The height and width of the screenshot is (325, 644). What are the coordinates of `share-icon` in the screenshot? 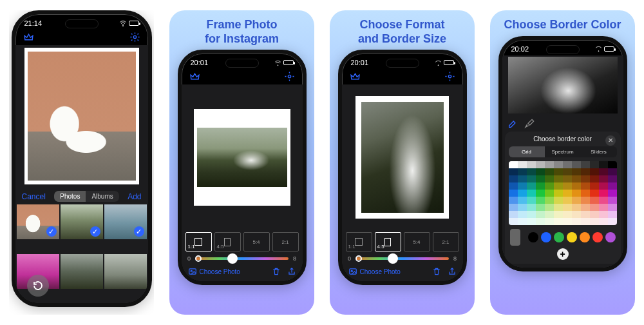 It's located at (292, 271).